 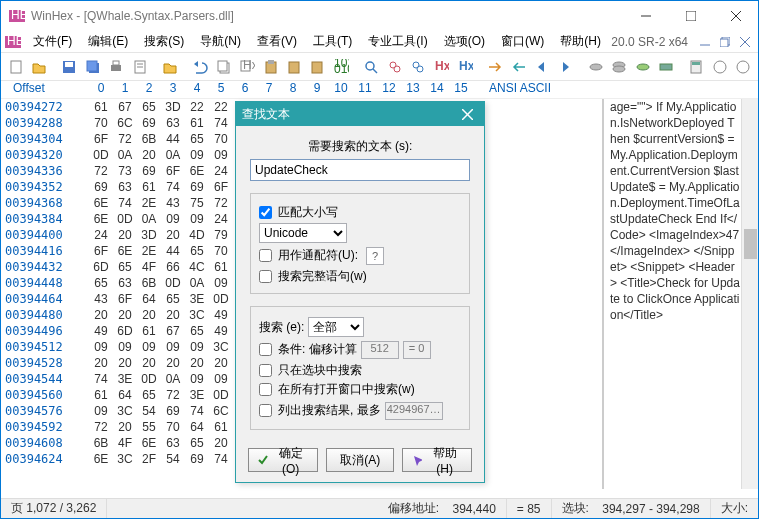 What do you see at coordinates (277, 42) in the screenshot?
I see `menu-view: 查看(V)` at bounding box center [277, 42].